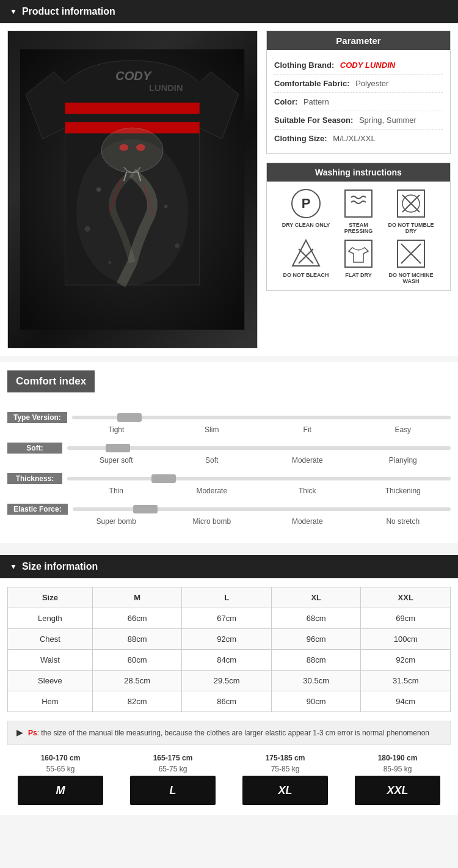 The image size is (458, 868). Describe the element at coordinates (137, 639) in the screenshot. I see `cell-chest-m: 88cm` at that location.